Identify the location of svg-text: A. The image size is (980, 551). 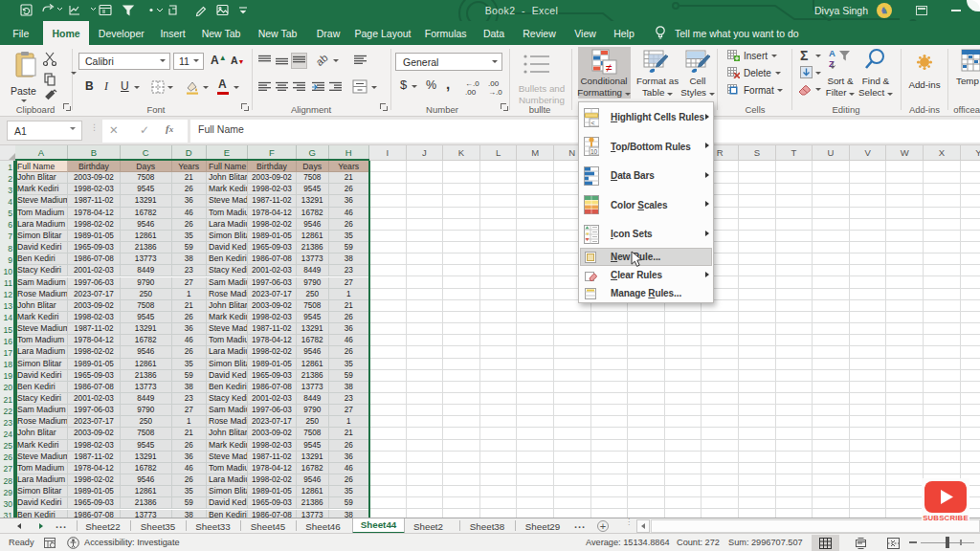
(833, 54).